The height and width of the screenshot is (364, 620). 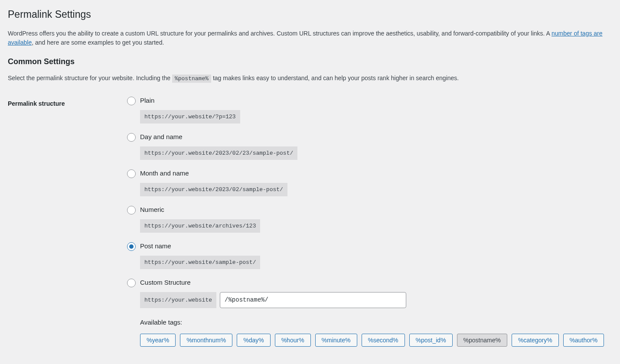 I want to click on postname-code: %postname%, so click(x=192, y=79).